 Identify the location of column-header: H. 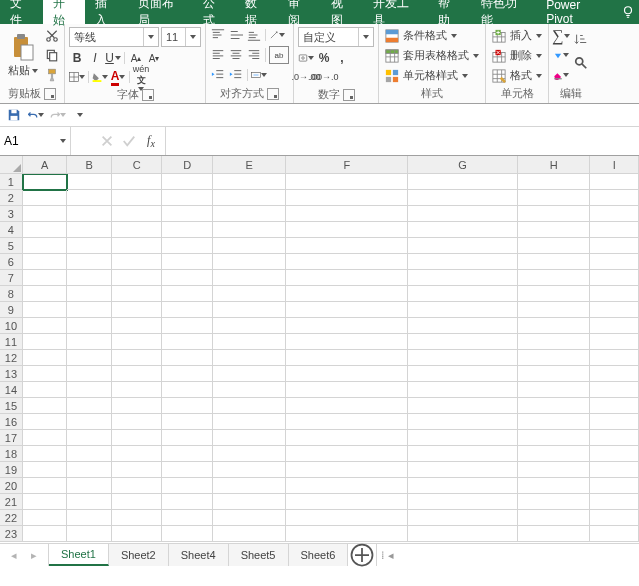
(554, 165).